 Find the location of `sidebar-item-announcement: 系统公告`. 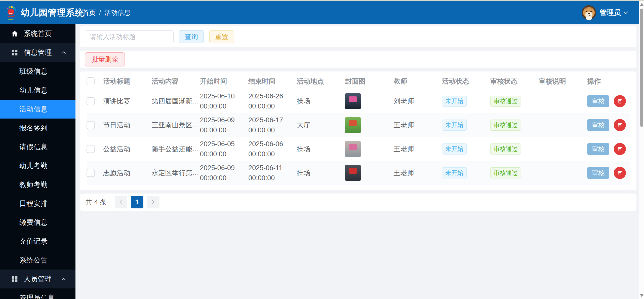

sidebar-item-announcement: 系统公告 is located at coordinates (38, 260).